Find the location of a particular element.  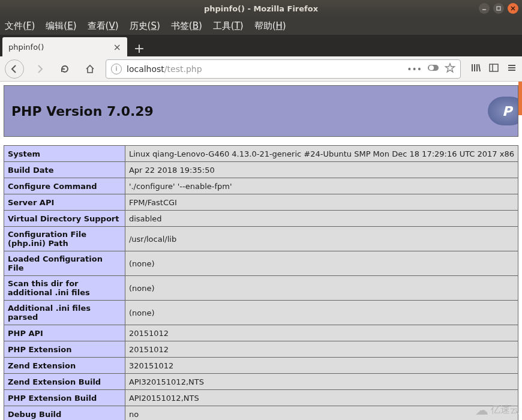

window-titlebar: phpinfo() - Mozilla Firefox is located at coordinates (261, 8).